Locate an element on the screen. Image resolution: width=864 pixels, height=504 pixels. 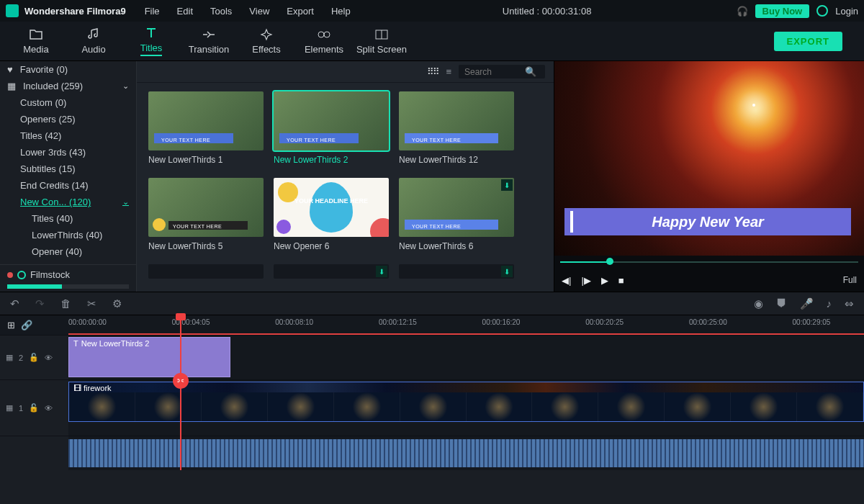
preview-canvas: Happy New Year is located at coordinates (709, 158).